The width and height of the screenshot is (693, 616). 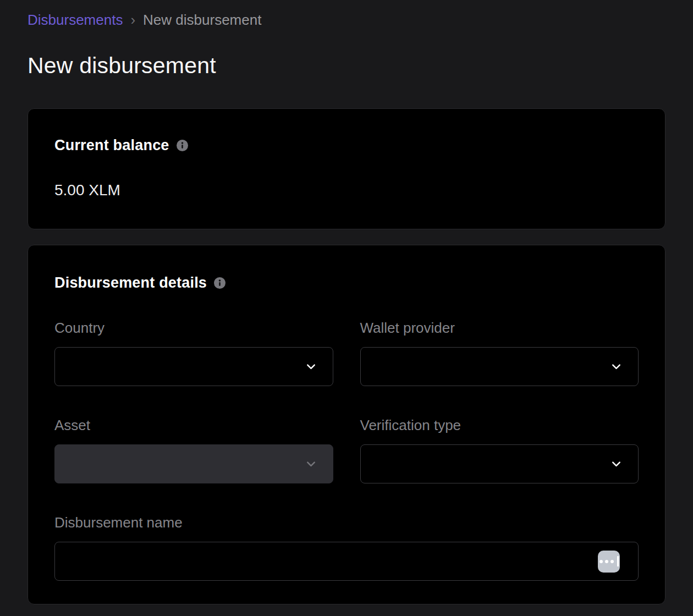 I want to click on country-label: Country, so click(x=194, y=328).